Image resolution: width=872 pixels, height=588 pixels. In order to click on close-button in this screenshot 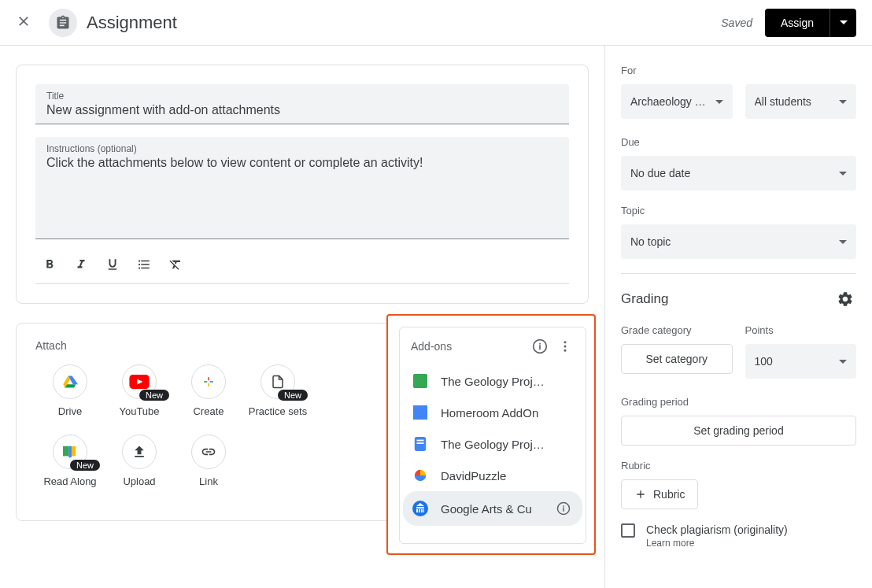, I will do `click(25, 23)`.